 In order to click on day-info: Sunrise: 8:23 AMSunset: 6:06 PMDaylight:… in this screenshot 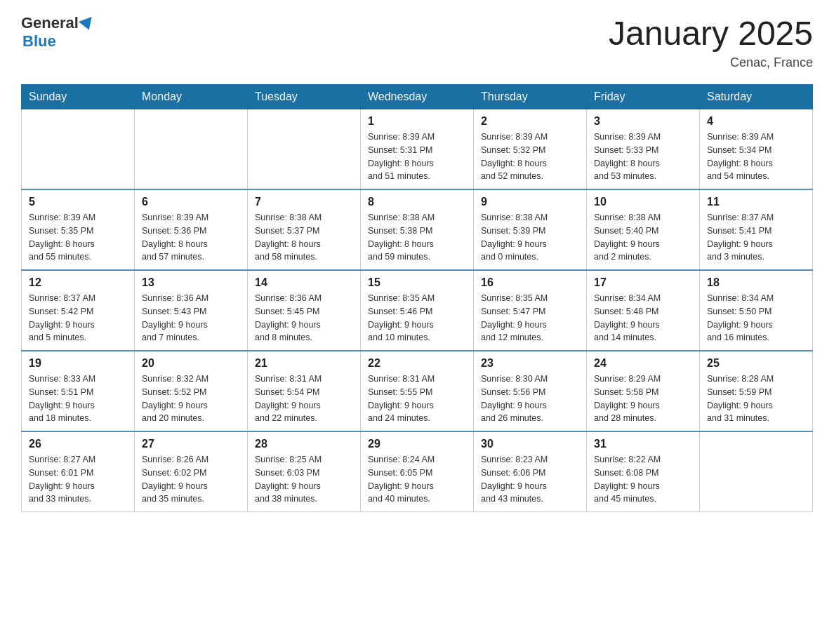, I will do `click(530, 480)`.